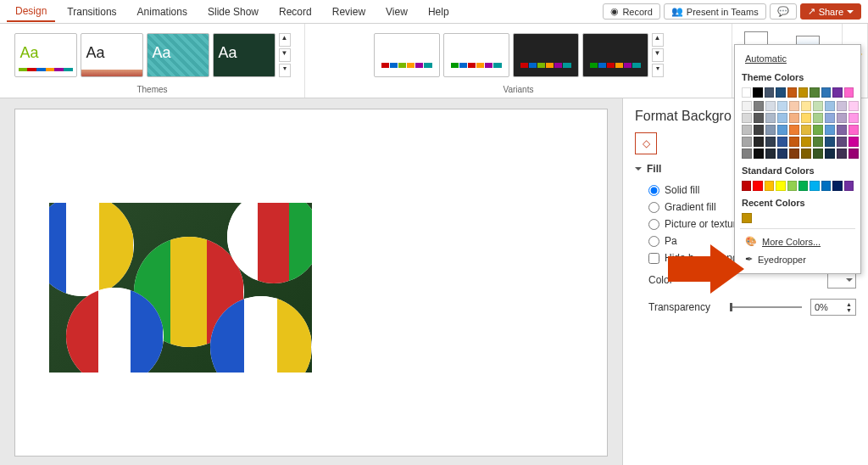 Image resolution: width=868 pixels, height=465 pixels. I want to click on record-button: ◉Record, so click(631, 12).